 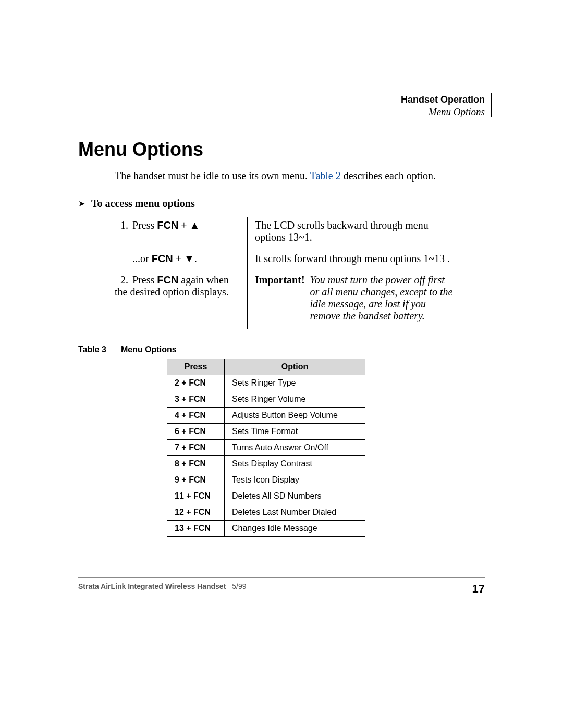 I want to click on header-chapter: Handset Operation, so click(x=282, y=100).